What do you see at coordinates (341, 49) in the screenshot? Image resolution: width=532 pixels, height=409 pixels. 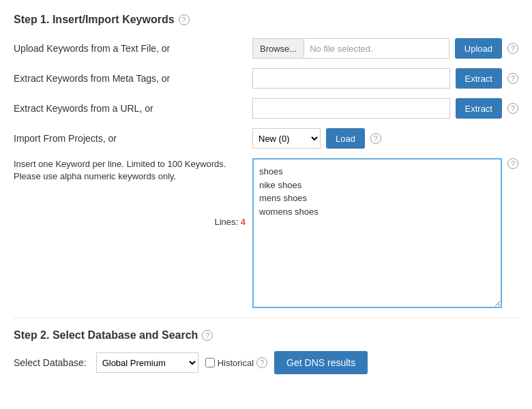 I see `file-name-text: No file selected.` at bounding box center [341, 49].